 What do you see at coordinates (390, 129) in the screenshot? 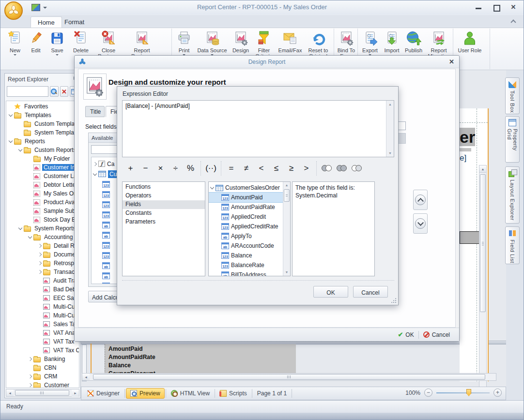
I see `expression-scrollbar: ▲ ▼` at bounding box center [390, 129].